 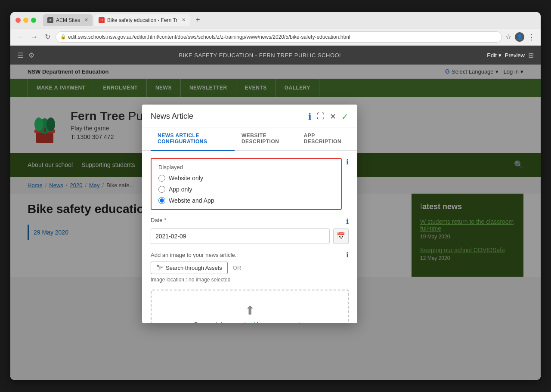 What do you see at coordinates (246, 178) in the screenshot?
I see `radio-website-only: Website only` at bounding box center [246, 178].